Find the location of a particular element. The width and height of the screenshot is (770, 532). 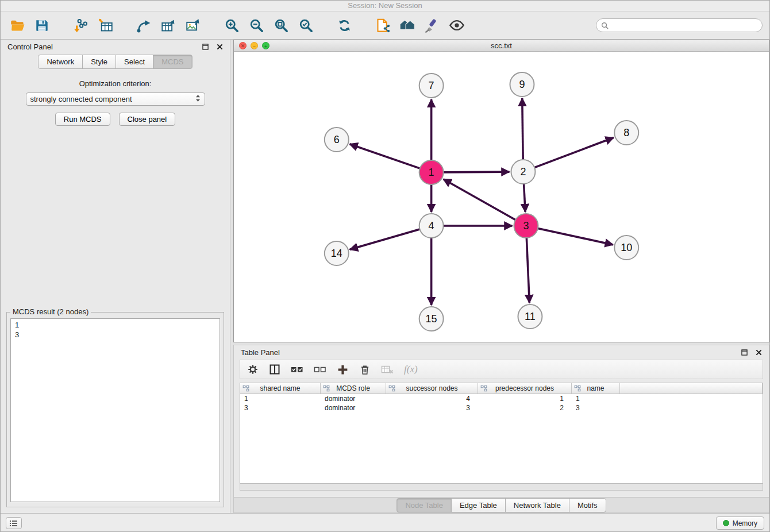

table-panel-title: Table Panel is located at coordinates (260, 353).